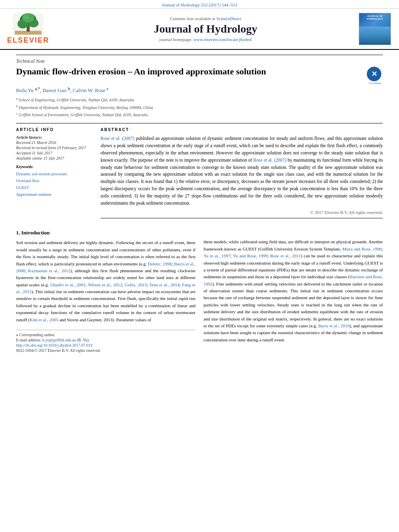 The width and height of the screenshot is (399, 532). I want to click on email-link: b.yu@griffith.edu.au, so click(59, 340).